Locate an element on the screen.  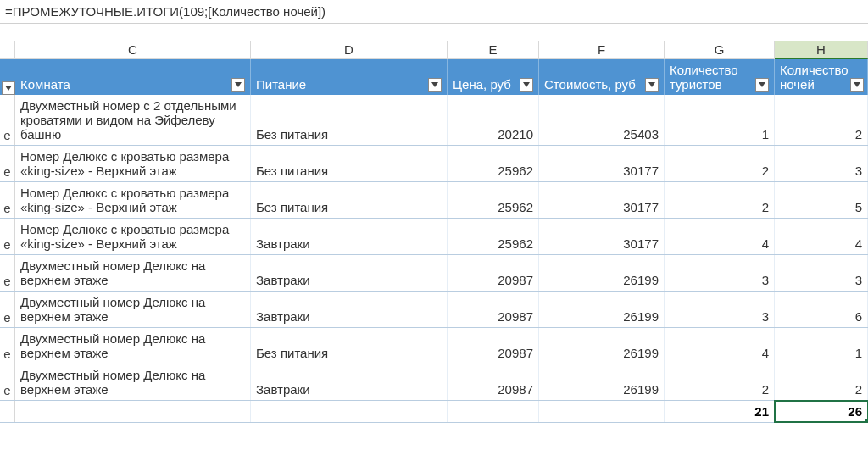
header-room-label: Комната is located at coordinates (125, 85).